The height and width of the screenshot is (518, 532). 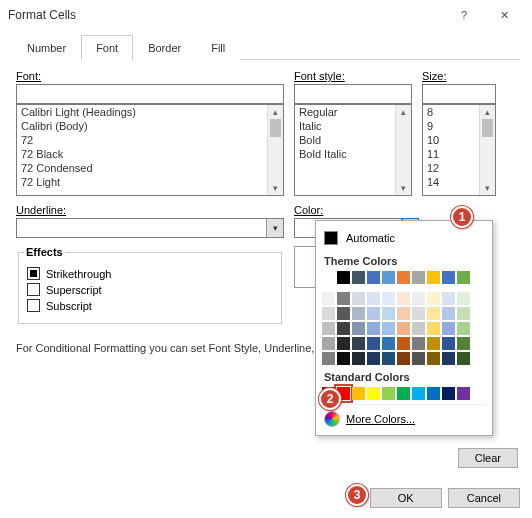 What do you see at coordinates (353, 150) in the screenshot?
I see `fontstyle-list: Regular Italic Bold Bold Italic ▴▾` at bounding box center [353, 150].